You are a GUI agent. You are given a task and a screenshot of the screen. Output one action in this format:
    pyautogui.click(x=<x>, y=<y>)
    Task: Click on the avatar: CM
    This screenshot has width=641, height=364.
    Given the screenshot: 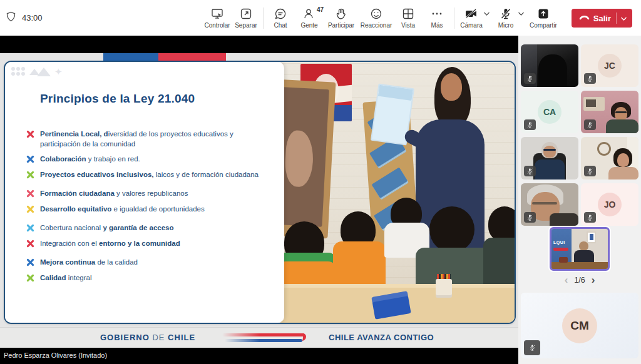 What is the action you would take?
    pyautogui.click(x=580, y=326)
    